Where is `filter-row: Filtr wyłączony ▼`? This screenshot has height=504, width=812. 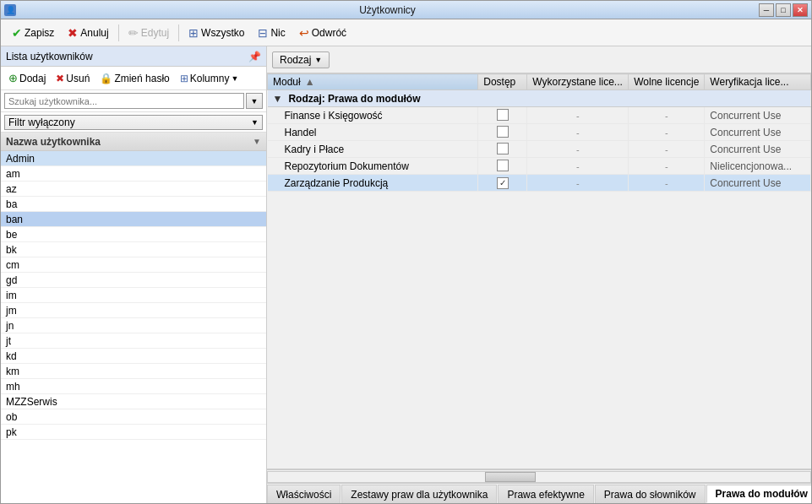 filter-row: Filtr wyłączony ▼ is located at coordinates (134, 122).